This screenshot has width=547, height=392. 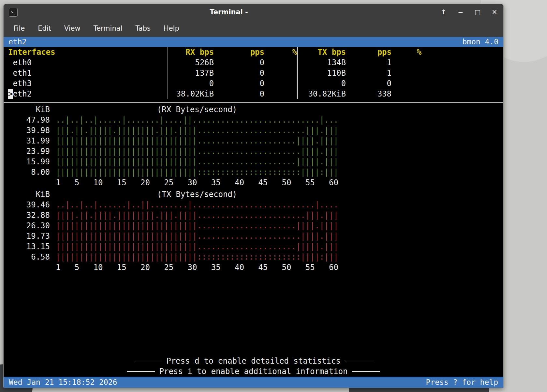 I want to click on y-tick-label: 6.58, so click(x=29, y=257).